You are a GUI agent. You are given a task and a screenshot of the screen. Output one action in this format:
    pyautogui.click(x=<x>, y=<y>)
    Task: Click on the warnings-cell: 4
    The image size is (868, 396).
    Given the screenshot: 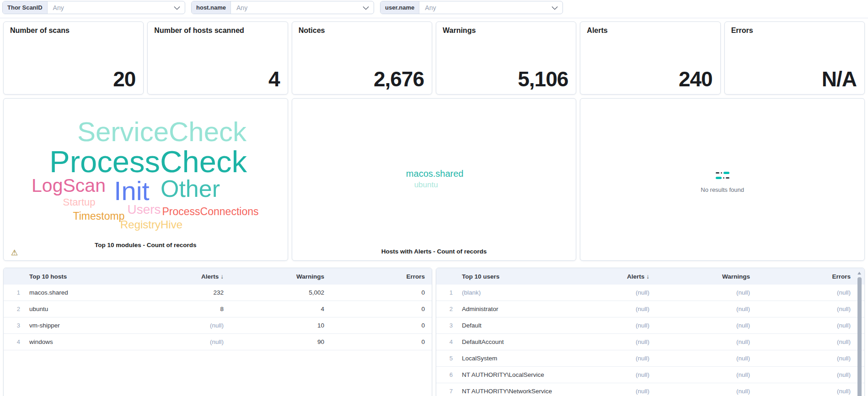 What is the action you would take?
    pyautogui.click(x=274, y=309)
    